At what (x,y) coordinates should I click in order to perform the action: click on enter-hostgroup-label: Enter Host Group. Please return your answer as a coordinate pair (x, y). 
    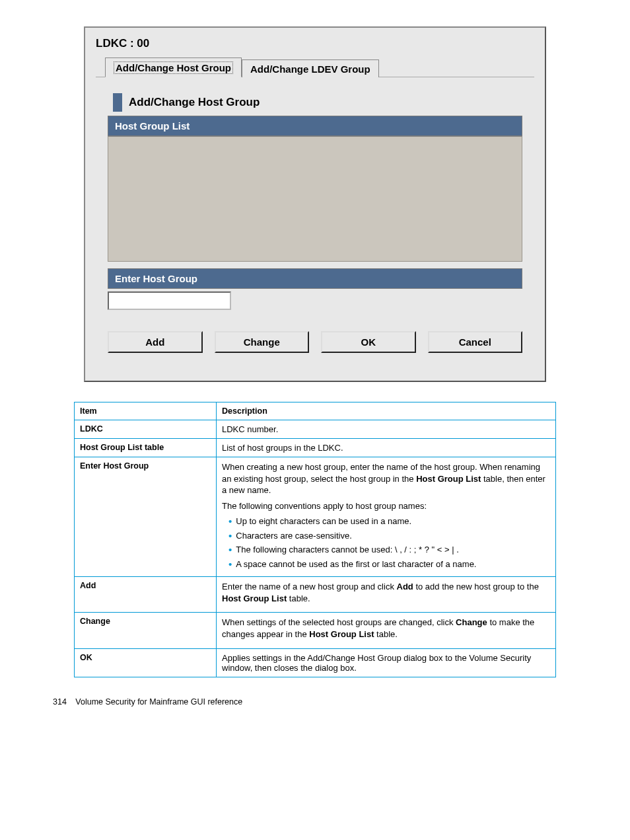
    Looking at the image, I should click on (315, 279).